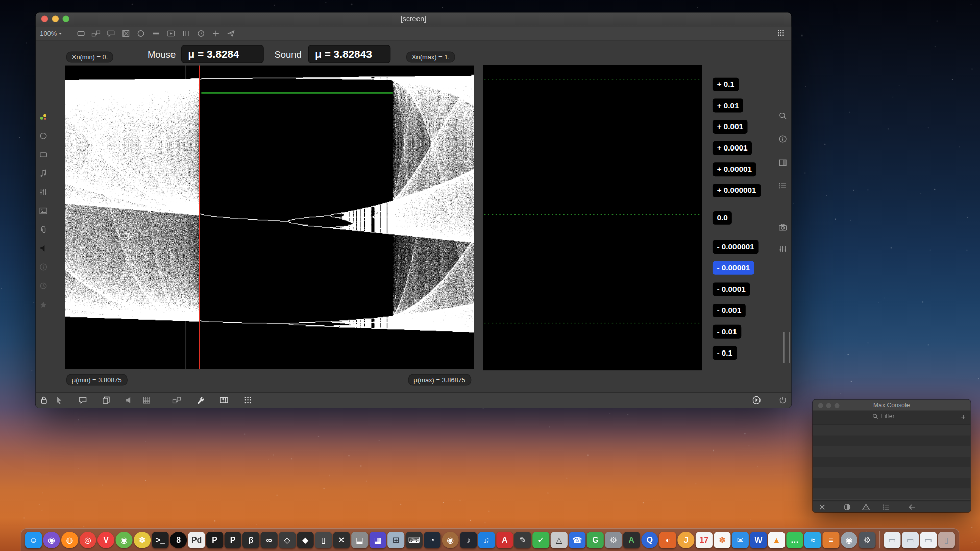 The height and width of the screenshot is (551, 980). Describe the element at coordinates (43, 136) in the screenshot. I see `record-circle-icon` at that location.